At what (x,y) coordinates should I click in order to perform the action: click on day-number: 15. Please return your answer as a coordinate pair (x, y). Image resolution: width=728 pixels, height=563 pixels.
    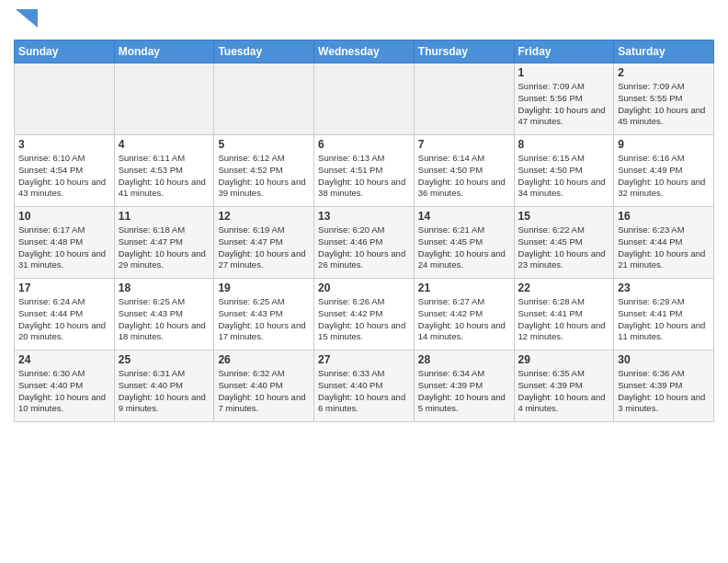
    Looking at the image, I should click on (564, 216).